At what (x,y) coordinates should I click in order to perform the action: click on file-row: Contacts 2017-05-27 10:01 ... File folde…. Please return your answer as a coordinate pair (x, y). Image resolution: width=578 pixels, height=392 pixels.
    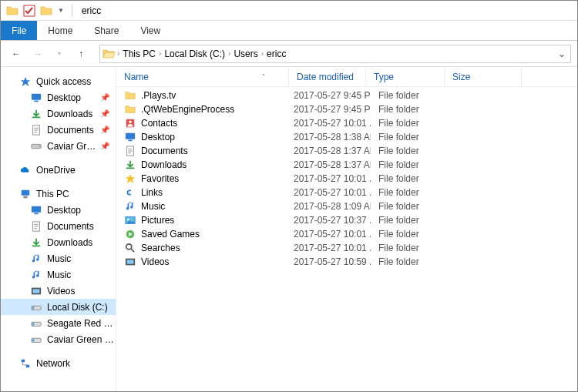
    Looking at the image, I should click on (347, 123).